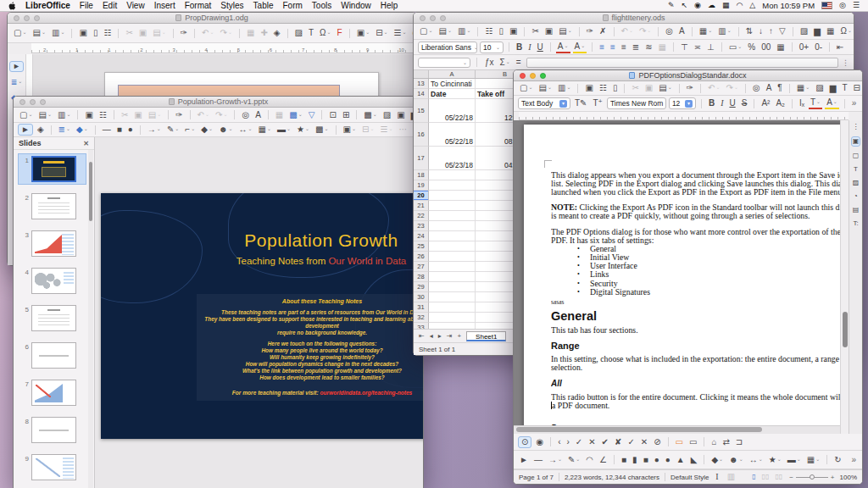 The height and width of the screenshot is (488, 868). What do you see at coordinates (657, 460) in the screenshot?
I see `circle-icon: ●` at bounding box center [657, 460].